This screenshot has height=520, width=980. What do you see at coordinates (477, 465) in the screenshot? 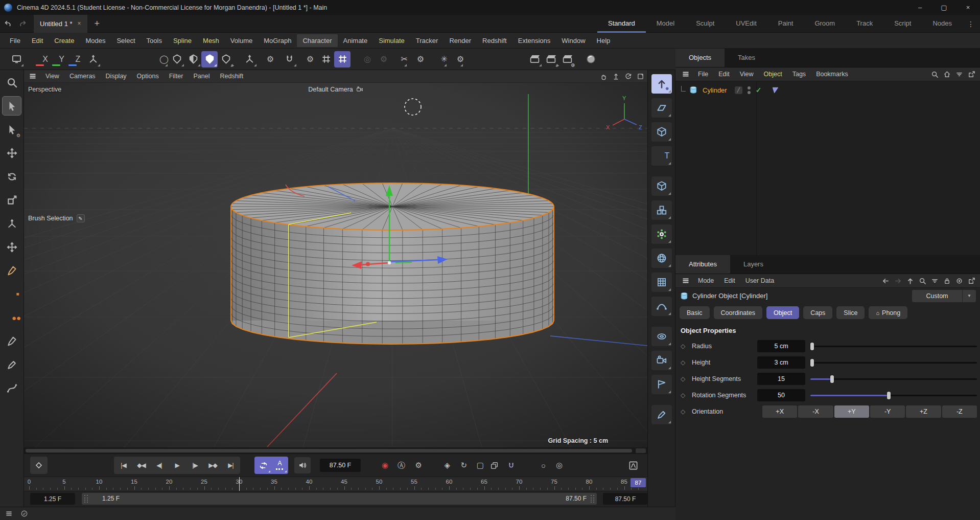
I see `key-scale-button: ▢` at bounding box center [477, 465].